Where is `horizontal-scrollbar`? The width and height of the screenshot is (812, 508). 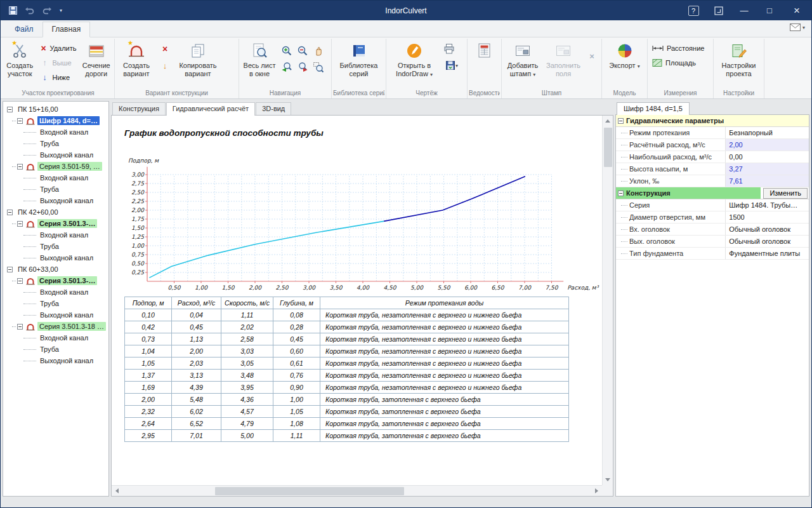 horizontal-scrollbar is located at coordinates (357, 490).